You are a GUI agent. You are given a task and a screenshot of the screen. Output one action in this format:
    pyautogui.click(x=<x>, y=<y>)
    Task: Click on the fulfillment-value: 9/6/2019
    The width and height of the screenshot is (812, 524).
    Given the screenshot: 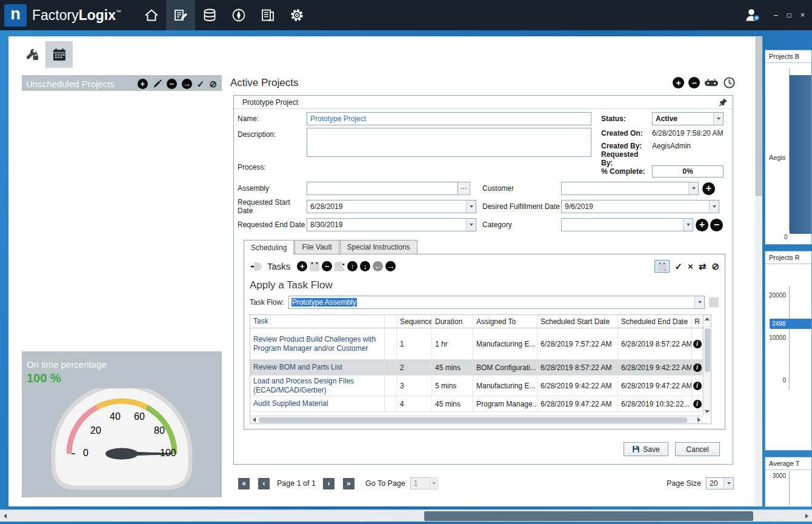 What is the action you would take?
    pyautogui.click(x=579, y=207)
    